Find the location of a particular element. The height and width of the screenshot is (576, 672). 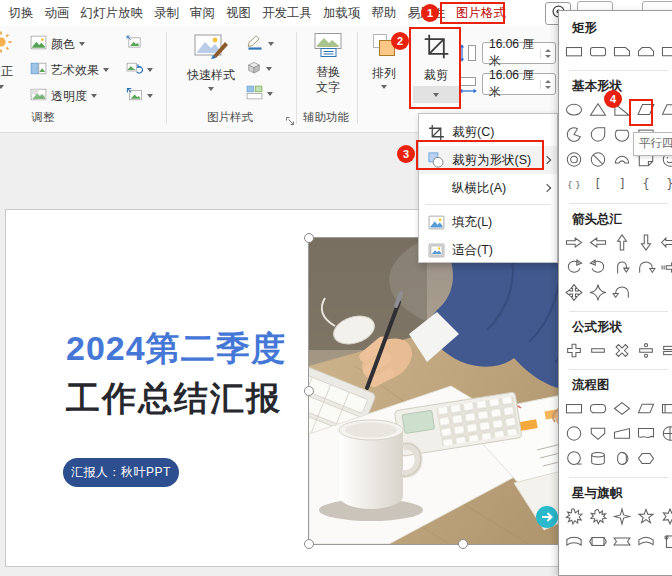

shape-curved-right-icon is located at coordinates (598, 268).